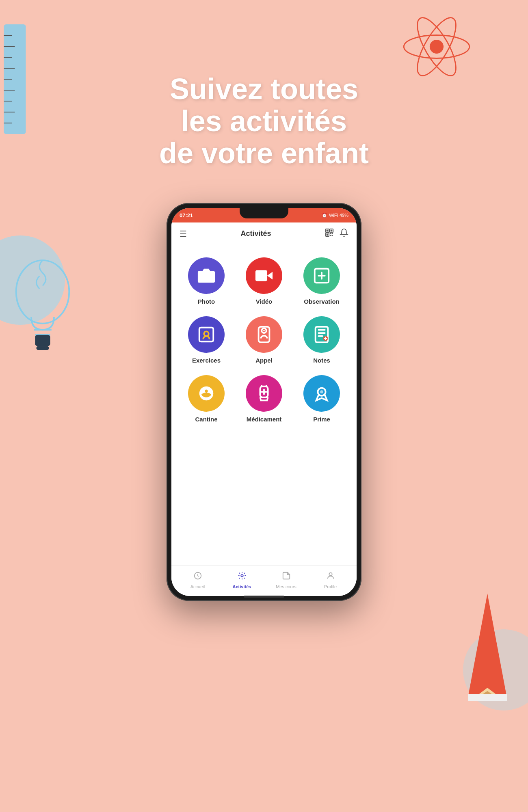 Image resolution: width=528 pixels, height=812 pixels. I want to click on appel-label: Appel, so click(264, 361).